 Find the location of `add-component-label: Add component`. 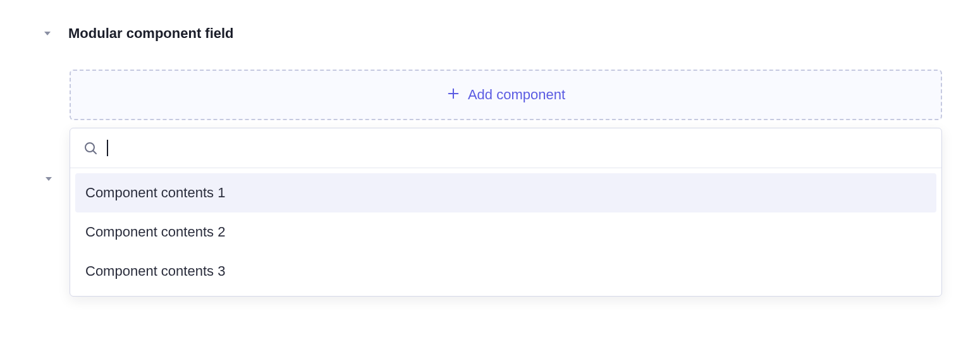

add-component-label: Add component is located at coordinates (517, 95).